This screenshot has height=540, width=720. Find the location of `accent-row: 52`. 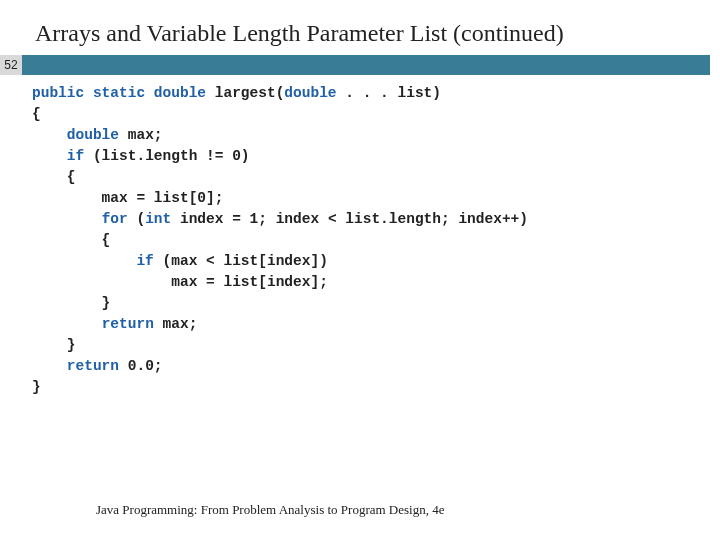

accent-row: 52 is located at coordinates (360, 65).